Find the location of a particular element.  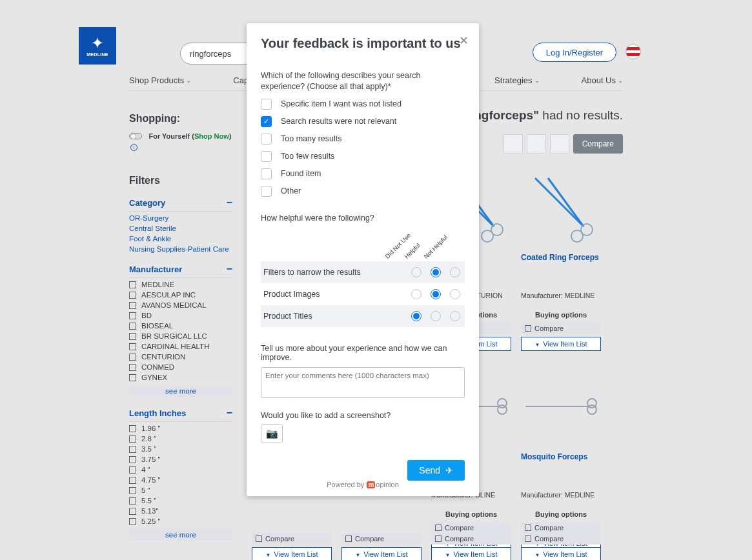

rating-matrix: Did Not Use Helpful Not Helpful Filters … is located at coordinates (363, 278).